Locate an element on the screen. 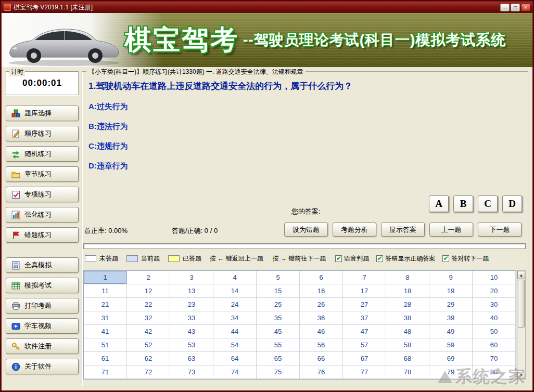 This screenshot has height=392, width=534. question-cell-13: 13 is located at coordinates (192, 291).